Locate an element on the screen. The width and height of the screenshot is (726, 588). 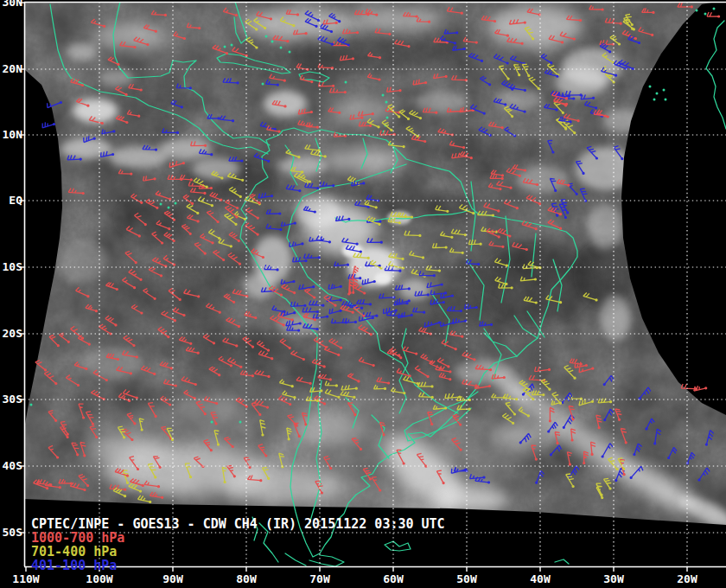
legend-item-low: 1000-700 hPa is located at coordinates (78, 538).